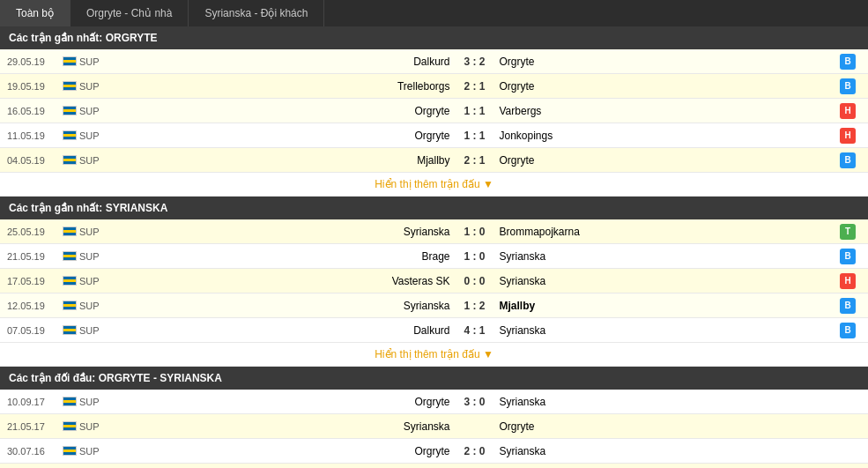 The image size is (868, 468). Describe the element at coordinates (33, 136) in the screenshot. I see `match-date: 11.05.19` at that location.